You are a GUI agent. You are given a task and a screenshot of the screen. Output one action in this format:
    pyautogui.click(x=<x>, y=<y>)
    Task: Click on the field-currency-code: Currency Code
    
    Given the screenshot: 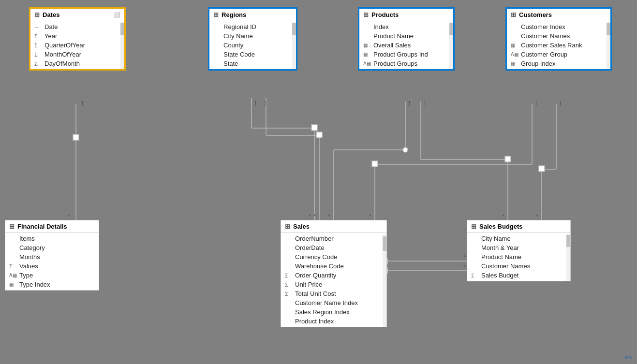 What is the action you would take?
    pyautogui.click(x=334, y=257)
    